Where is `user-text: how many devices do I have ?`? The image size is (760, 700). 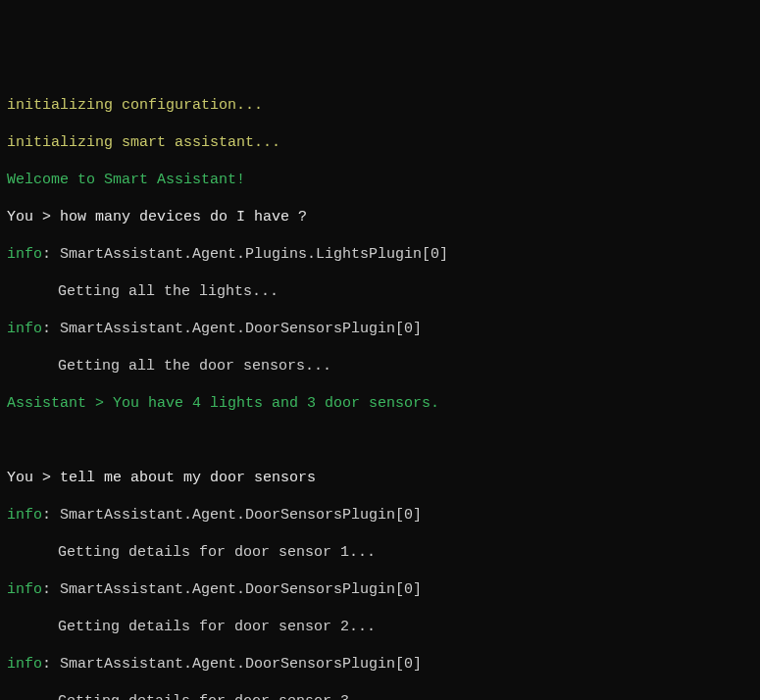
user-text: how many devices do I have ? is located at coordinates (183, 218).